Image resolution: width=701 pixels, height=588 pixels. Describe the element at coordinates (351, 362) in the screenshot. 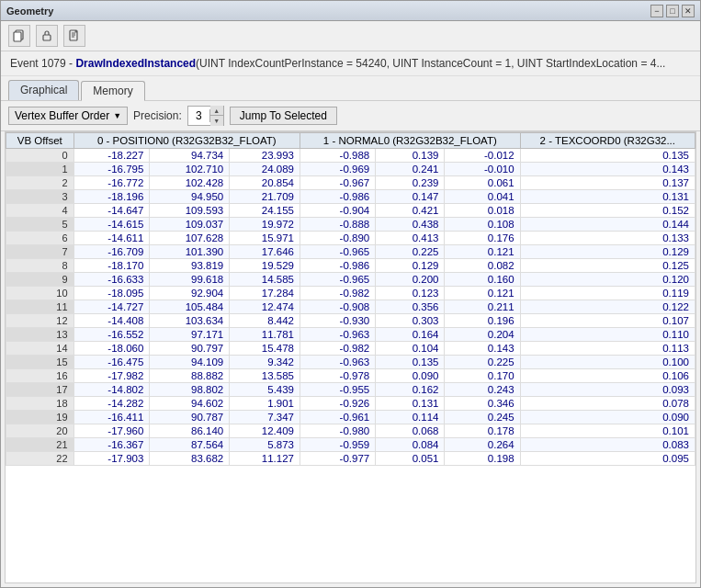

I see `table-row: 15-16.47594.1099.342-0.9630.1350.2250.10…` at that location.